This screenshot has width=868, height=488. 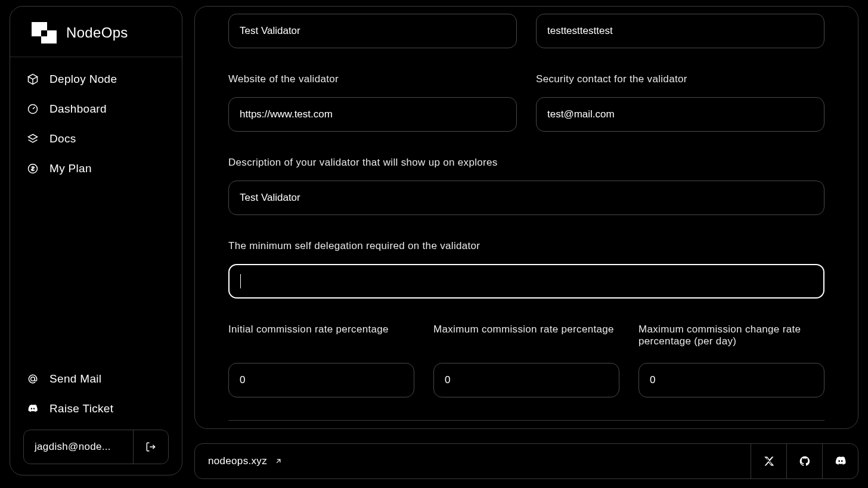 What do you see at coordinates (237, 461) in the screenshot?
I see `site-url: nodeops.xyz` at bounding box center [237, 461].